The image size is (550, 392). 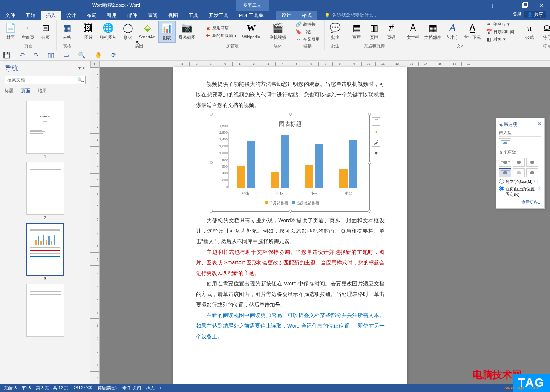 I want to click on chart-legend: 11月销售额 当前总销售额, so click(x=290, y=203).